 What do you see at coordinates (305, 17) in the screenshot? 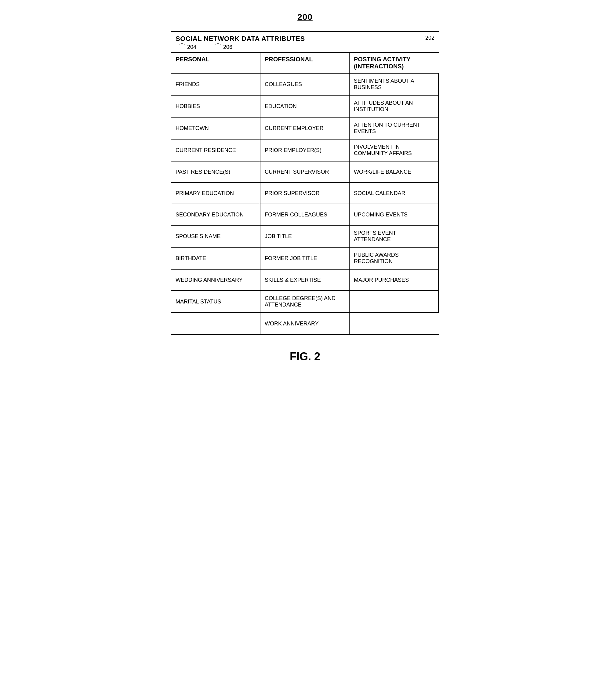
I see `page-number: 200` at bounding box center [305, 17].